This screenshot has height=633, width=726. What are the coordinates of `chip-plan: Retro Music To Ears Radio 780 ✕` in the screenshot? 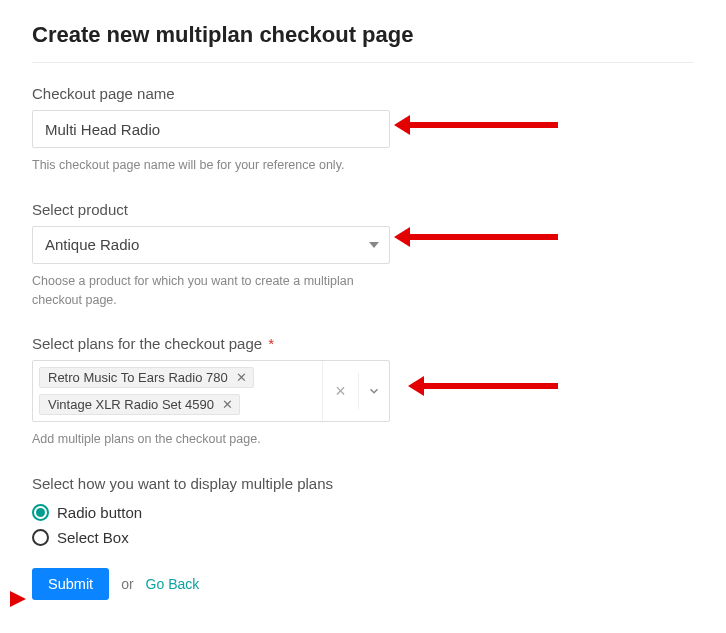 It's located at (146, 378).